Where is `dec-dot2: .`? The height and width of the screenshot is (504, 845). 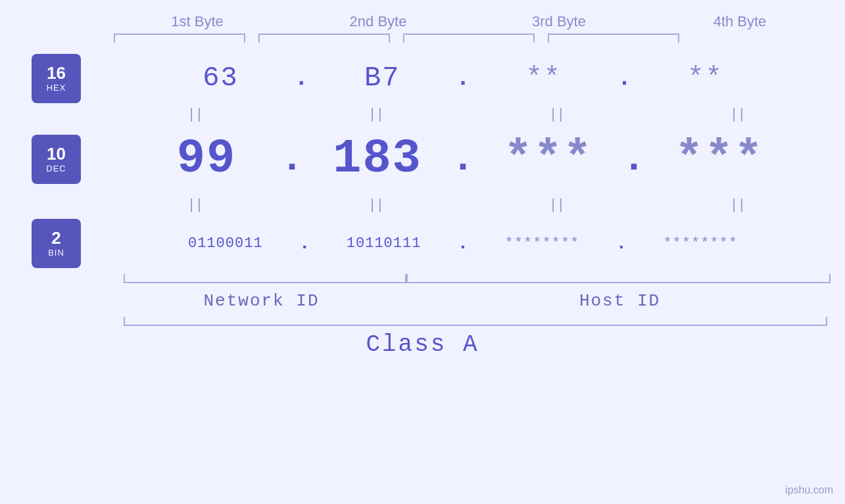
dec-dot2: . is located at coordinates (463, 159).